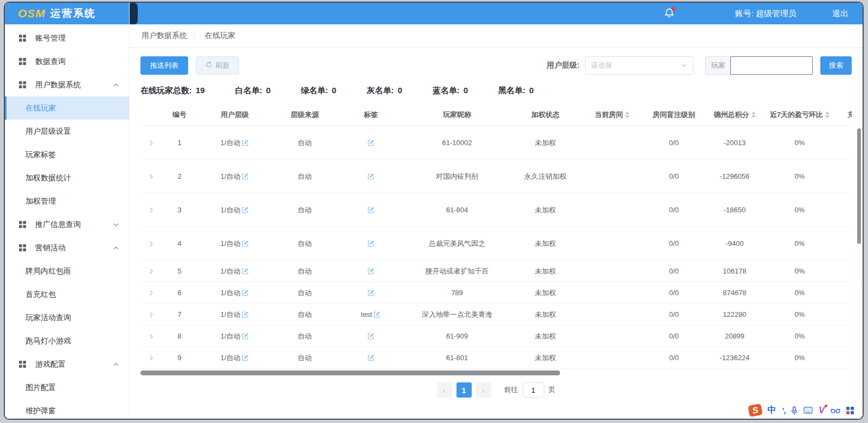 The width and height of the screenshot is (868, 423). What do you see at coordinates (850, 411) in the screenshot?
I see `more-grid-icon` at bounding box center [850, 411].